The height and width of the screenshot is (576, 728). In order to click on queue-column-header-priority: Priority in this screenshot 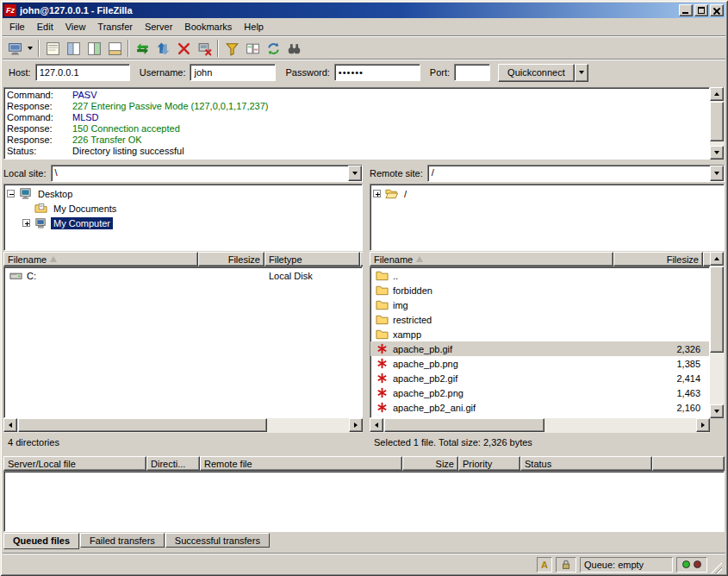, I will do `click(489, 464)`.